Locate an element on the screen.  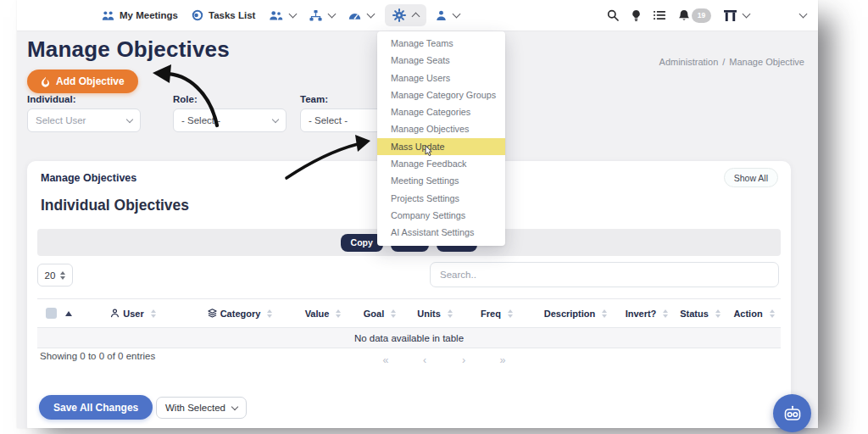
add-objective-label: Add Objective is located at coordinates (90, 81).